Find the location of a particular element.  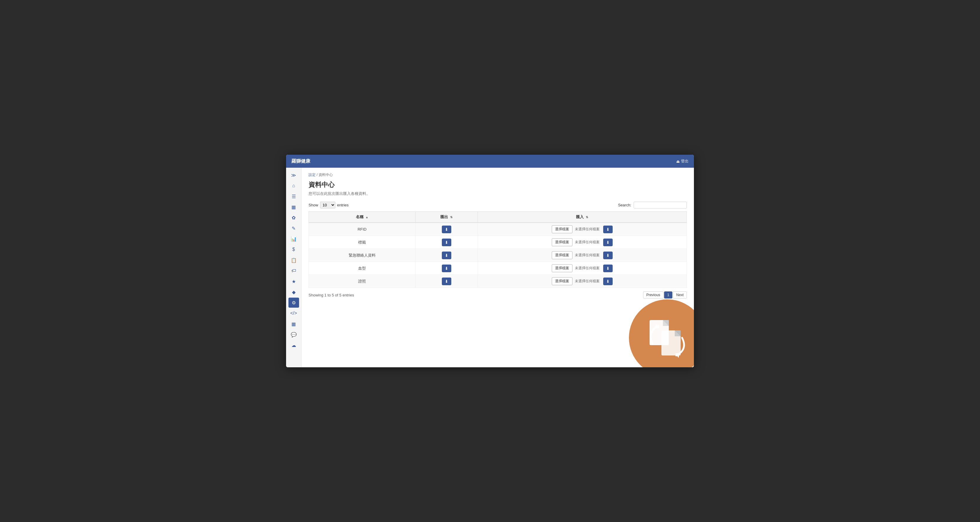

sidebar-item-dollar: $ is located at coordinates (294, 249).